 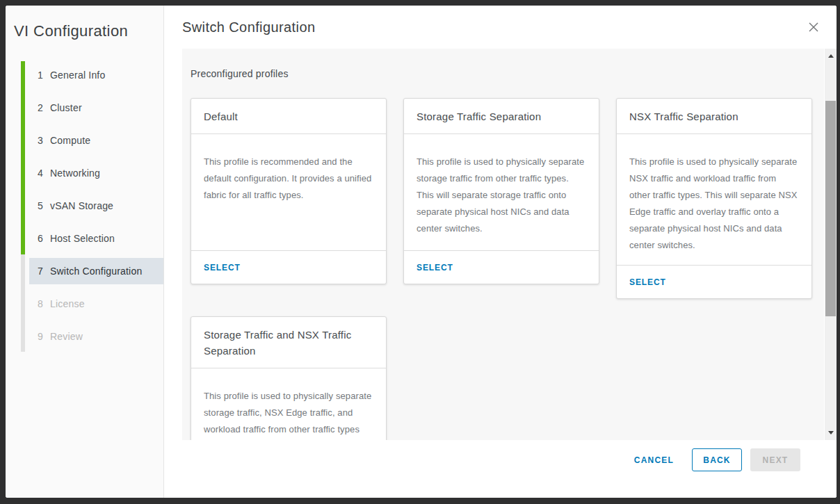 What do you see at coordinates (289, 343) in the screenshot?
I see `card-title: Storage Traffic and NSX Traffic Separati…` at bounding box center [289, 343].